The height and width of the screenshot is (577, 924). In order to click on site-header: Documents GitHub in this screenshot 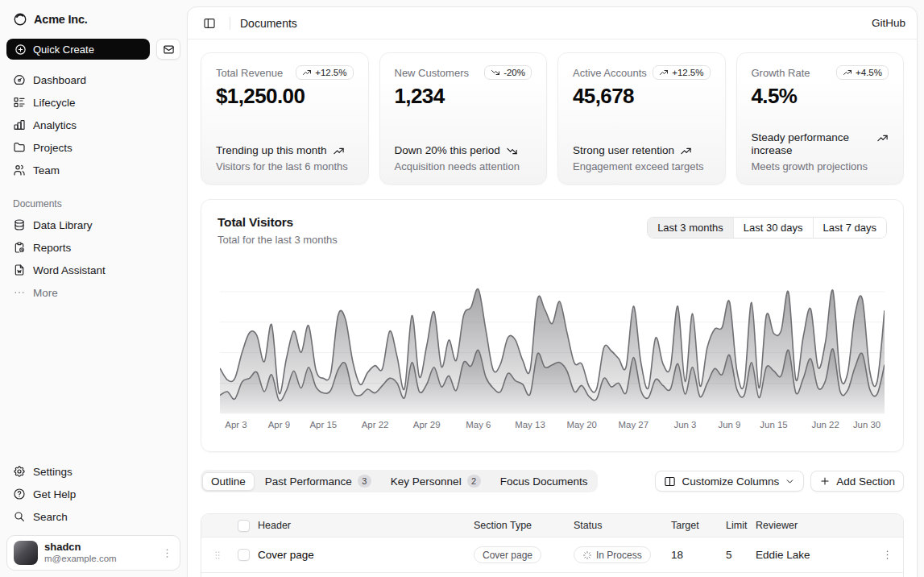, I will do `click(553, 23)`.